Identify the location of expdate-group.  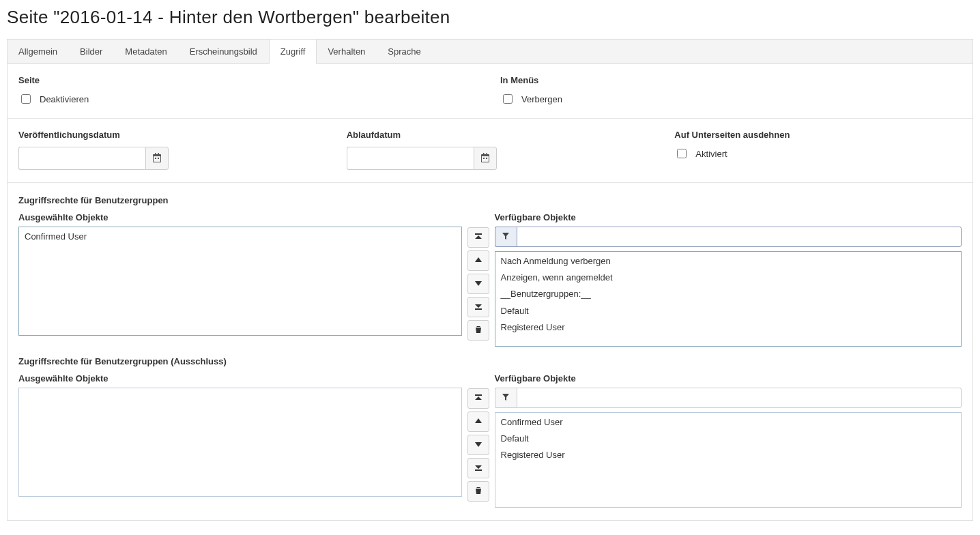
(422, 158).